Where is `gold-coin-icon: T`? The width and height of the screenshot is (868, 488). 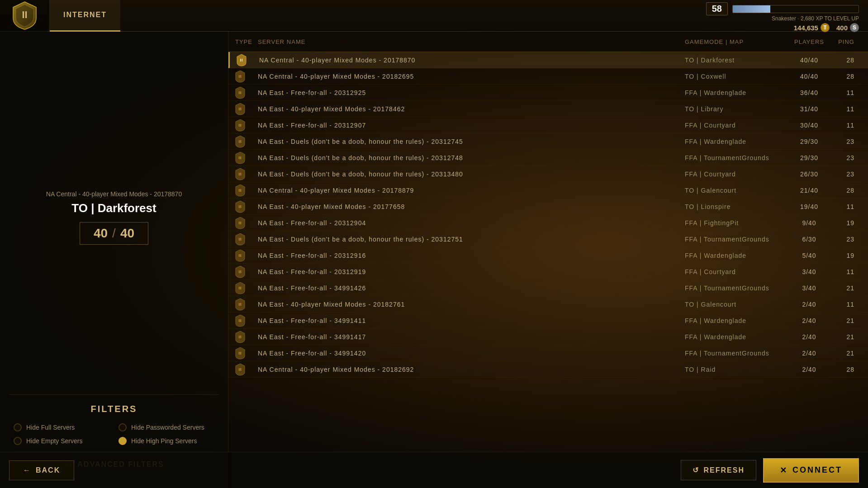
gold-coin-icon: T is located at coordinates (825, 28).